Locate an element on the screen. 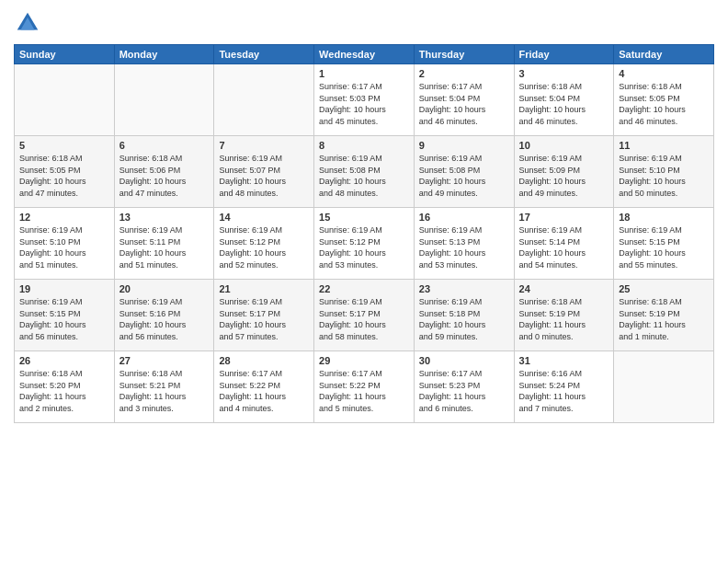 The image size is (728, 563). calendar-cell: 23Sunrise: 6:19 AM Sunset: 5:18 PM Dayli… is located at coordinates (463, 316).